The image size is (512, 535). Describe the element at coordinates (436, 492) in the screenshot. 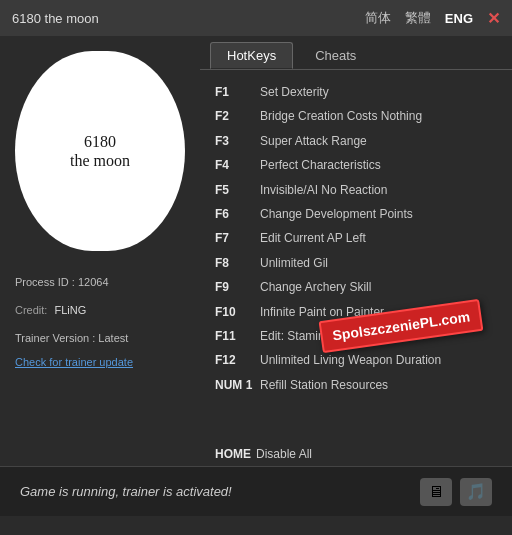

I see `monitor-symbol: 🖥` at that location.